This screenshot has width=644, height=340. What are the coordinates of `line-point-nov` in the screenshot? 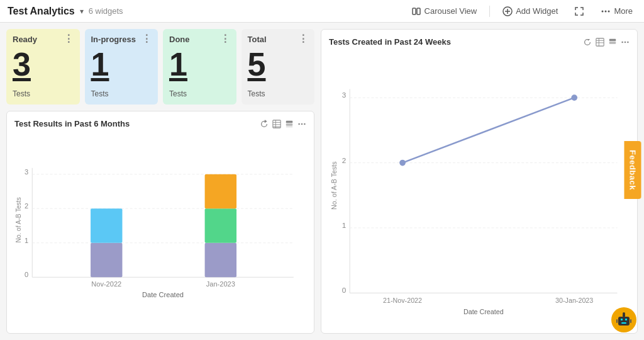 It's located at (402, 163).